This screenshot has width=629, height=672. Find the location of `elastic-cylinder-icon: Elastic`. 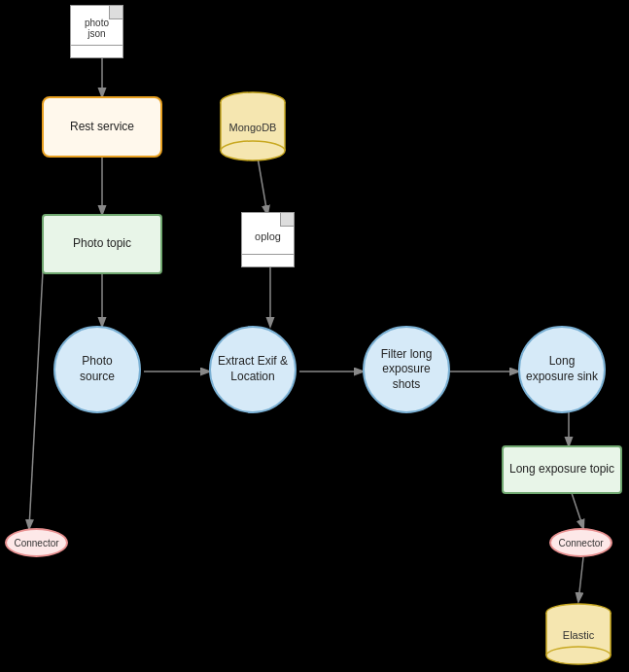

elastic-cylinder-icon: Elastic is located at coordinates (578, 635).